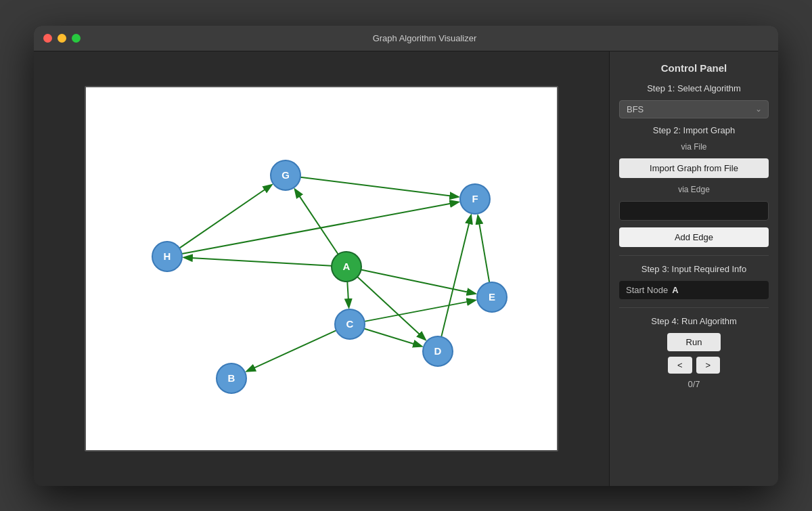  What do you see at coordinates (708, 365) in the screenshot?
I see `next-button: >` at bounding box center [708, 365].